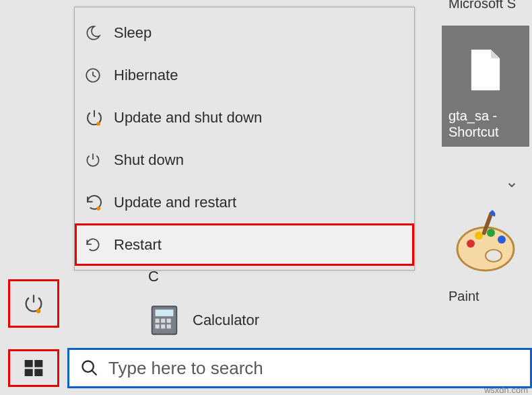  I want to click on app-list-section-header: C, so click(154, 277).